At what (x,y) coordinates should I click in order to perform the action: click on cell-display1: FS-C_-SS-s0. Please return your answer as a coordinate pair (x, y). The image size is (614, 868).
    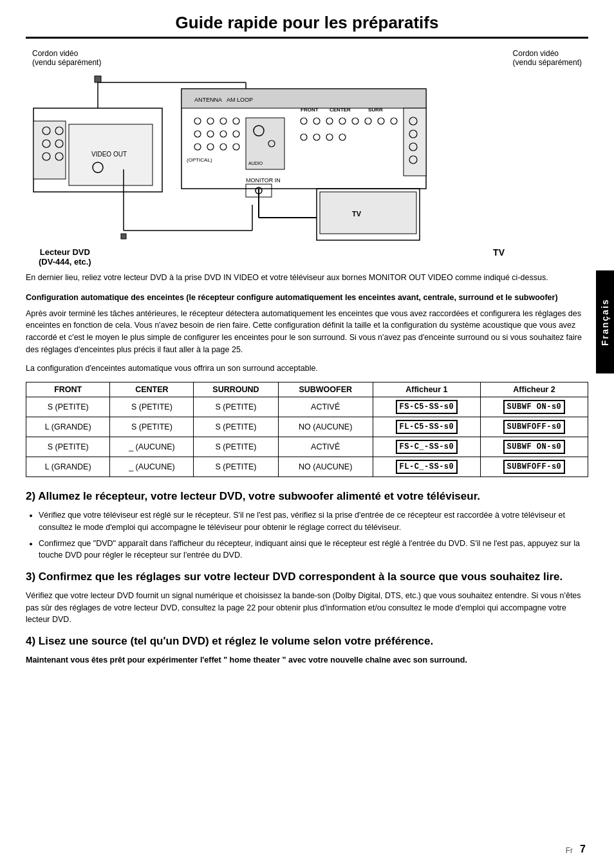
    Looking at the image, I should click on (426, 447).